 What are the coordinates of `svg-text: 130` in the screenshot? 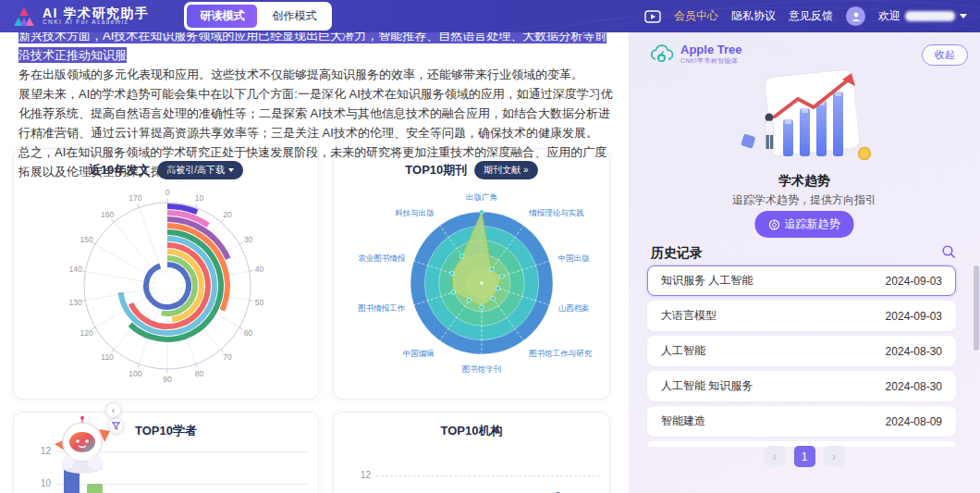 It's located at (75, 302).